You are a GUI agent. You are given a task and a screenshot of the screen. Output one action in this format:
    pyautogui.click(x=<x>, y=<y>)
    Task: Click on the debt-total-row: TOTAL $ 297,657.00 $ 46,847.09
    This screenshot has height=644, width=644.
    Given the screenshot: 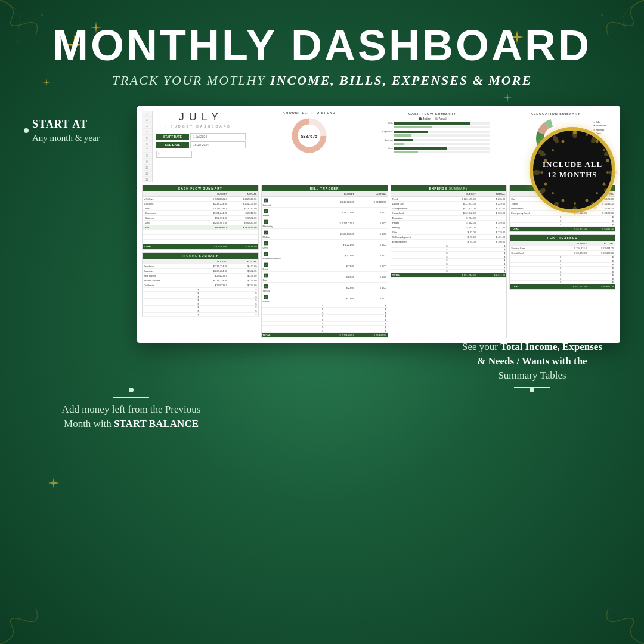 What is the action you would take?
    pyautogui.click(x=562, y=287)
    